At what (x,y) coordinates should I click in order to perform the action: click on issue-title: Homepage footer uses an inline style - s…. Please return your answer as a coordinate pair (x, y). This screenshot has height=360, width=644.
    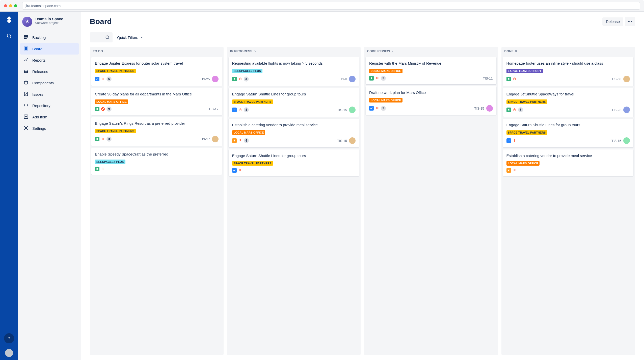
    Looking at the image, I should click on (568, 63).